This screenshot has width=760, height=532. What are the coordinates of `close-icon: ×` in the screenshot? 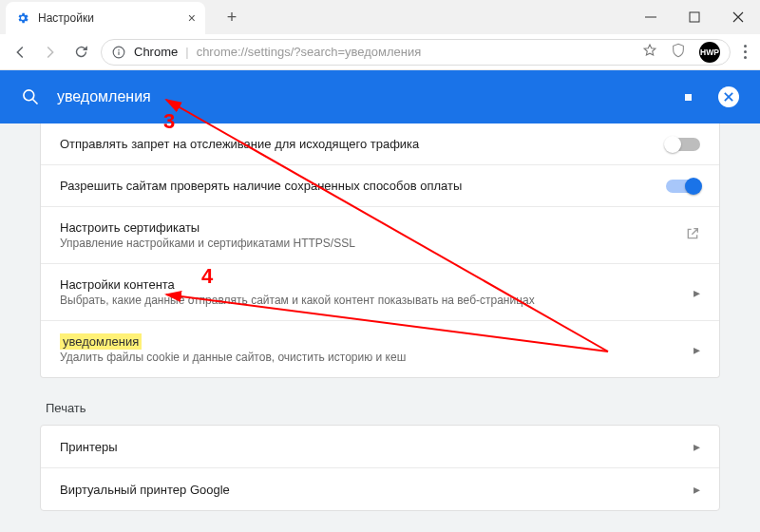 It's located at (192, 18).